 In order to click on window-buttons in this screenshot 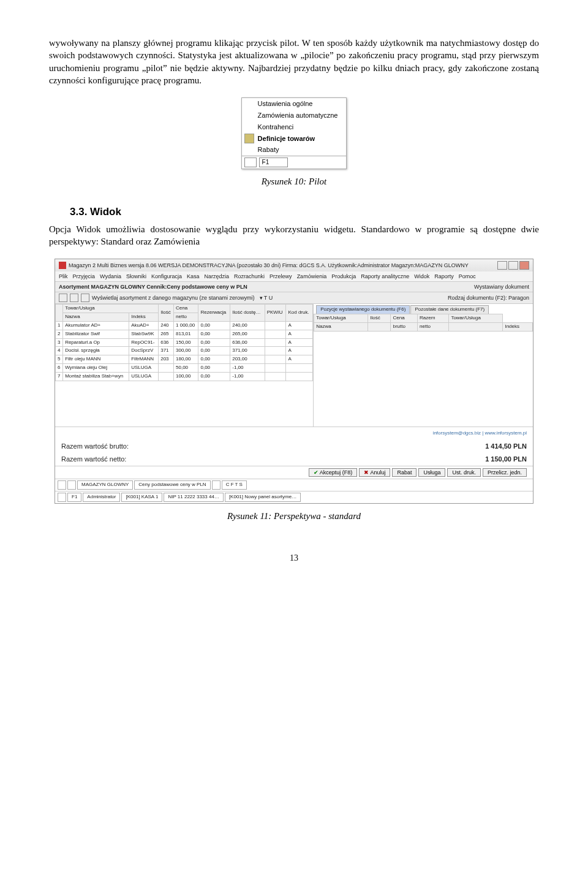, I will do `click(513, 265)`.